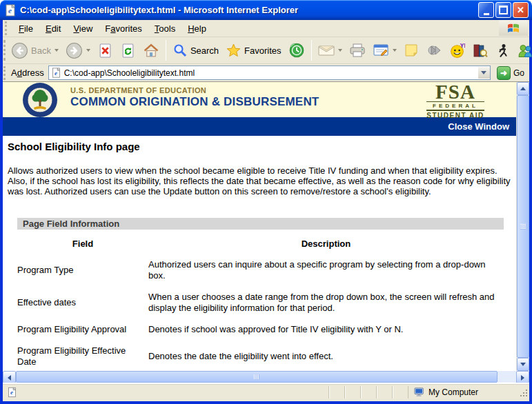 The image size is (532, 404). What do you see at coordinates (457, 51) in the screenshot?
I see `yahoo-messenger-button: Y!` at bounding box center [457, 51].